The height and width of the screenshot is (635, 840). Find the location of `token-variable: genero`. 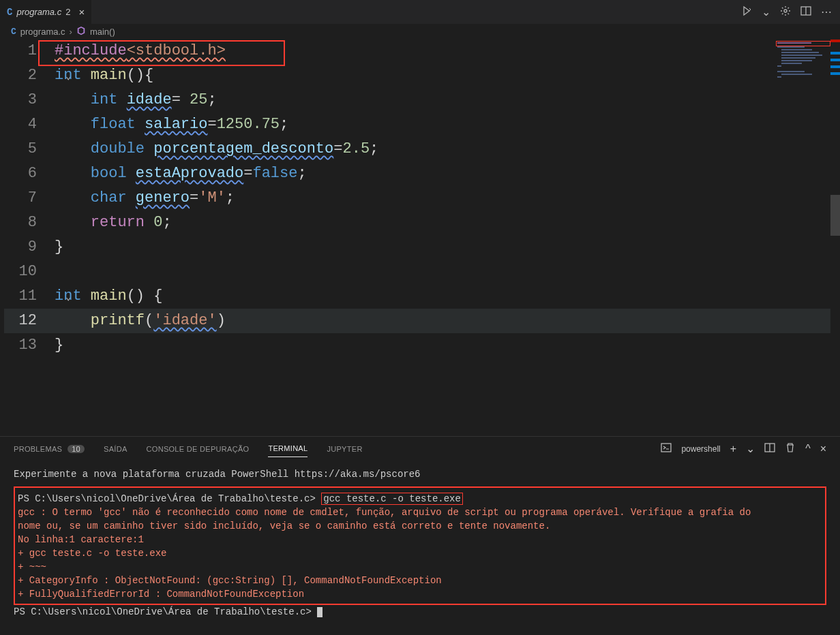

token-variable: genero is located at coordinates (162, 198).